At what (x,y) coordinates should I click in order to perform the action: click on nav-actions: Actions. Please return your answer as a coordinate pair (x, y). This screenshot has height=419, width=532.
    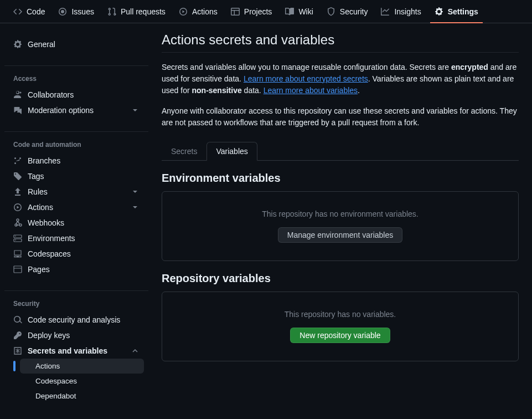
    Looking at the image, I should click on (198, 11).